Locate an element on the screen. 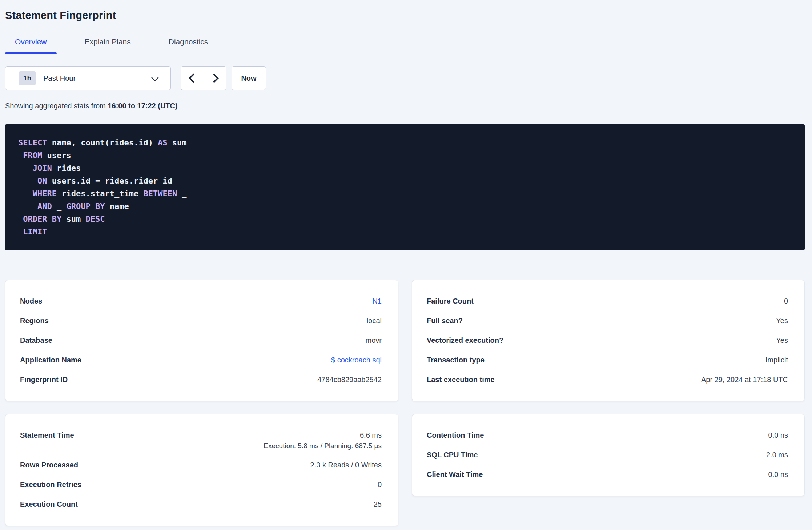 This screenshot has width=812, height=530. stat-value-wrap: 6.6 msExecution: 5.8 ms / Planning: 687.… is located at coordinates (323, 438).